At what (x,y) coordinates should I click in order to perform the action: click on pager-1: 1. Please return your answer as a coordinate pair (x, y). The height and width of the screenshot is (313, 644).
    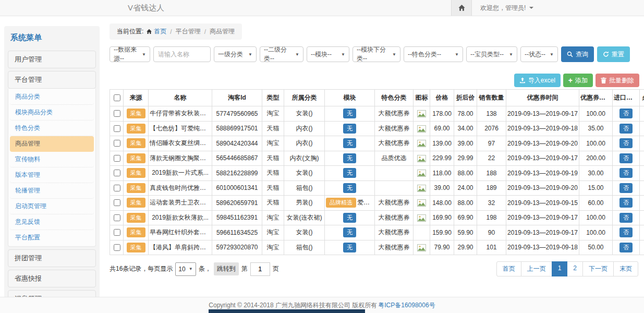
    Looking at the image, I should click on (560, 269).